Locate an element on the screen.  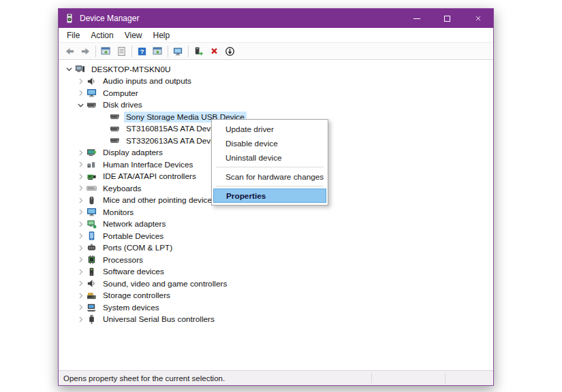
tree-item-disk-drives: Disk drives is located at coordinates (276, 105).